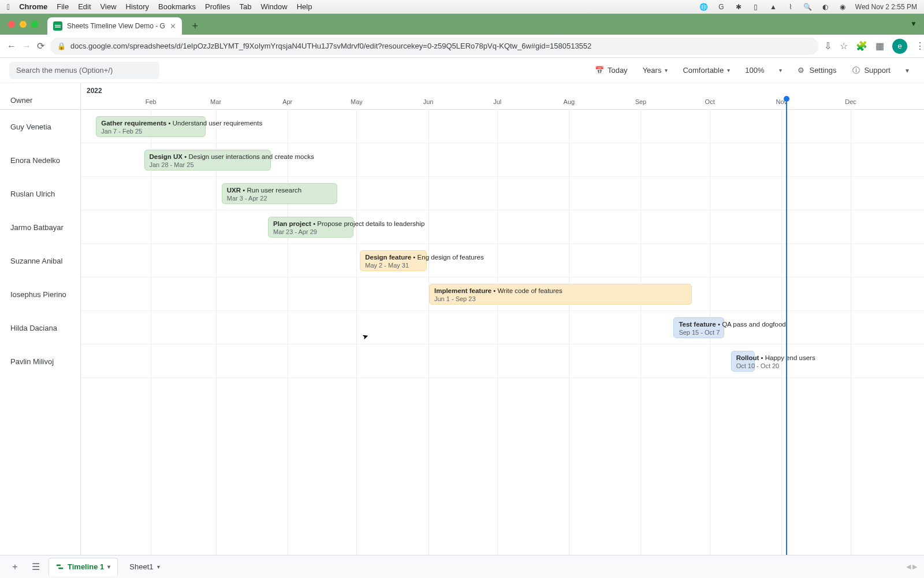 The height and width of the screenshot is (578, 924). Describe the element at coordinates (151, 123) in the screenshot. I see `task-title: Gather requirements • Understand user re…` at that location.